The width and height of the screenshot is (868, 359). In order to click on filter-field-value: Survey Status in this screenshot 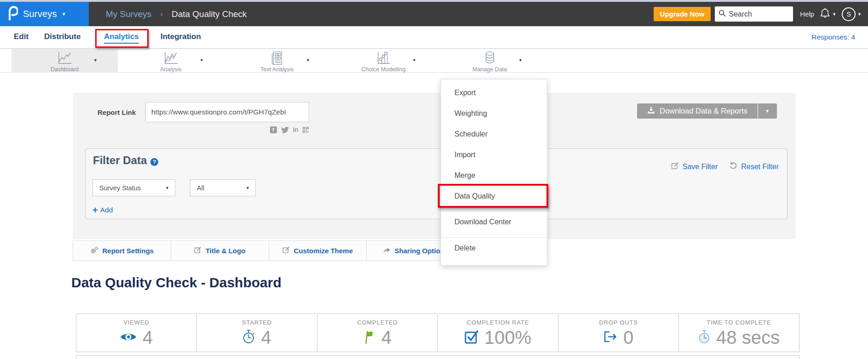, I will do `click(120, 188)`.